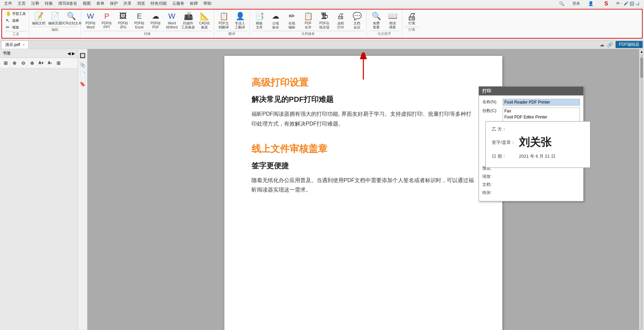  Describe the element at coordinates (83, 190) in the screenshot. I see `left-icons-panel: 🔲 📎 📄 🔖` at that location.